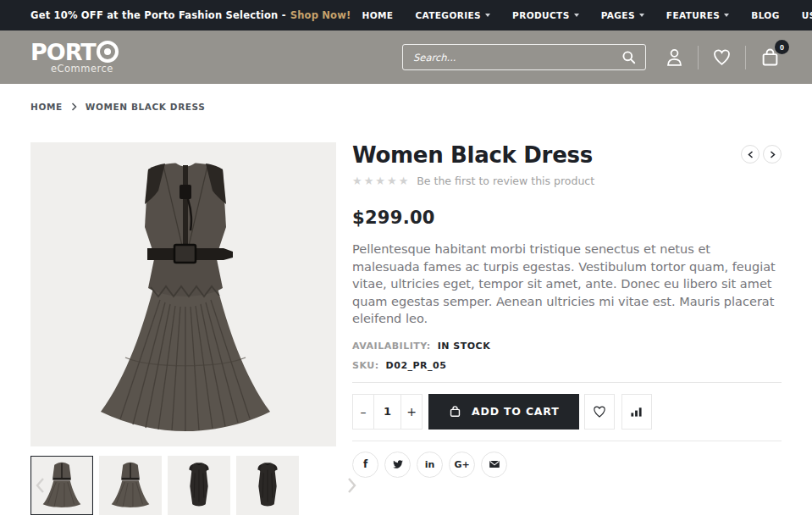  Describe the element at coordinates (430, 464) in the screenshot. I see `linkedin-icon: in` at that location.